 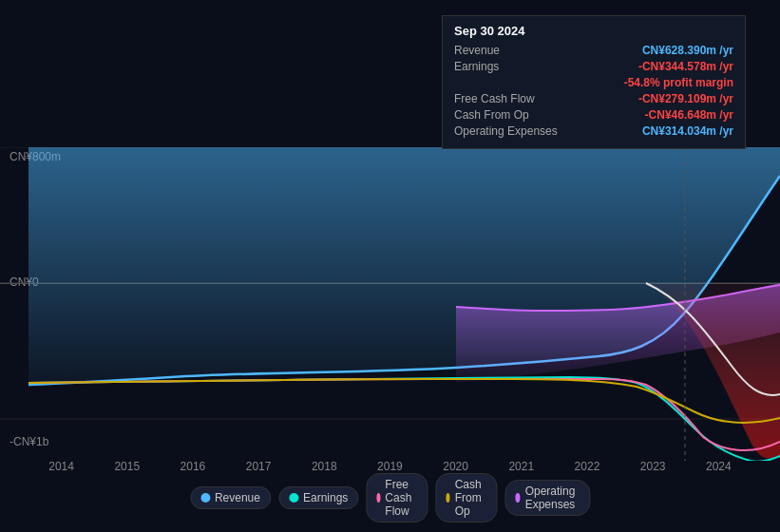 What do you see at coordinates (688, 50) in the screenshot?
I see `tooltip-value-revenue: CN¥628.390m /yr` at bounding box center [688, 50].